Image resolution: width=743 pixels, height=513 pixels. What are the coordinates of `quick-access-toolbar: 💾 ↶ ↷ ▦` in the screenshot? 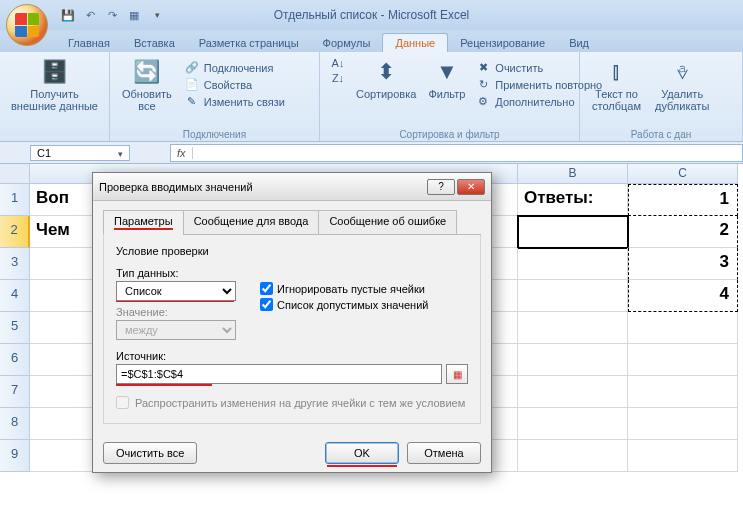 It's located at (112, 15).